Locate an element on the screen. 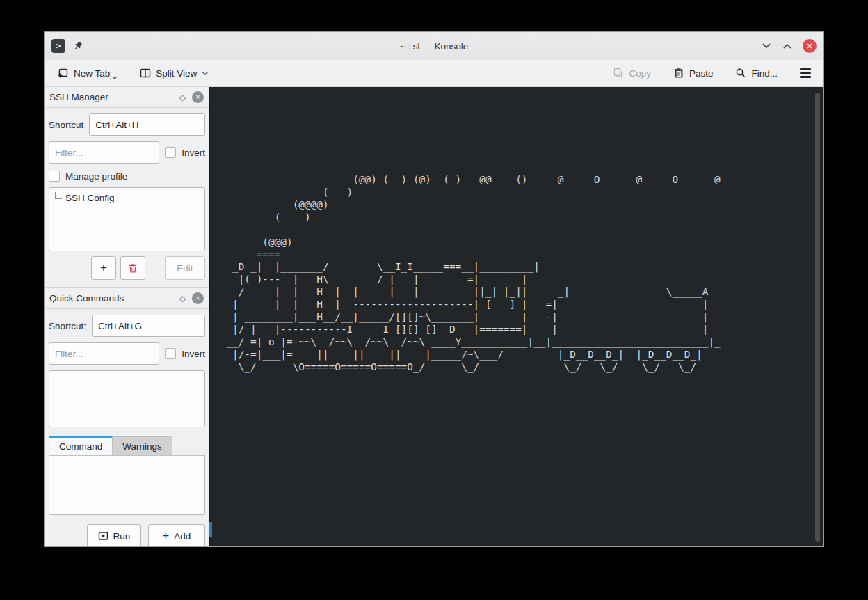 The width and height of the screenshot is (868, 600). ssh-edit-button: Edit is located at coordinates (185, 268).